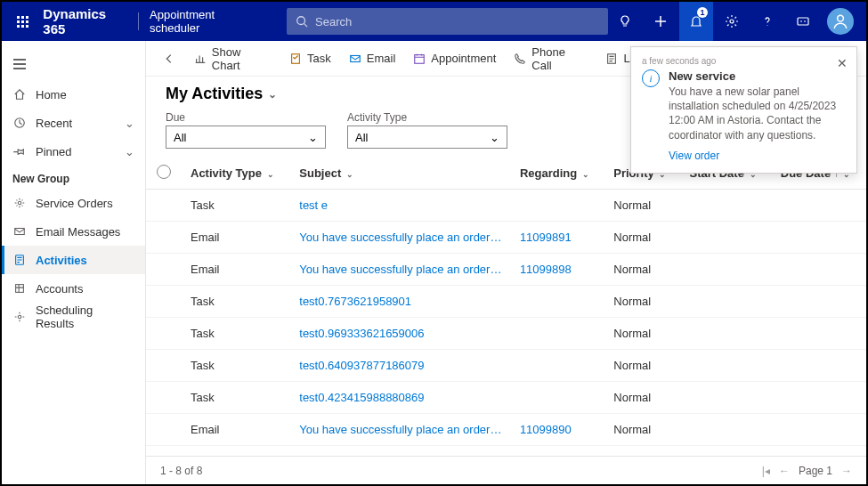  Describe the element at coordinates (73, 260) in the screenshot. I see `sidebar-activities: Activities` at that location.